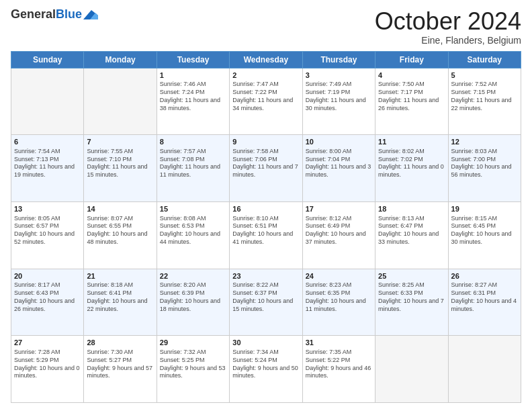  What do you see at coordinates (412, 235) in the screenshot?
I see `calendar-cell: 18Sunrise: 8:13 AM Sunset: 6:47 PM Dayli…` at bounding box center [412, 235].